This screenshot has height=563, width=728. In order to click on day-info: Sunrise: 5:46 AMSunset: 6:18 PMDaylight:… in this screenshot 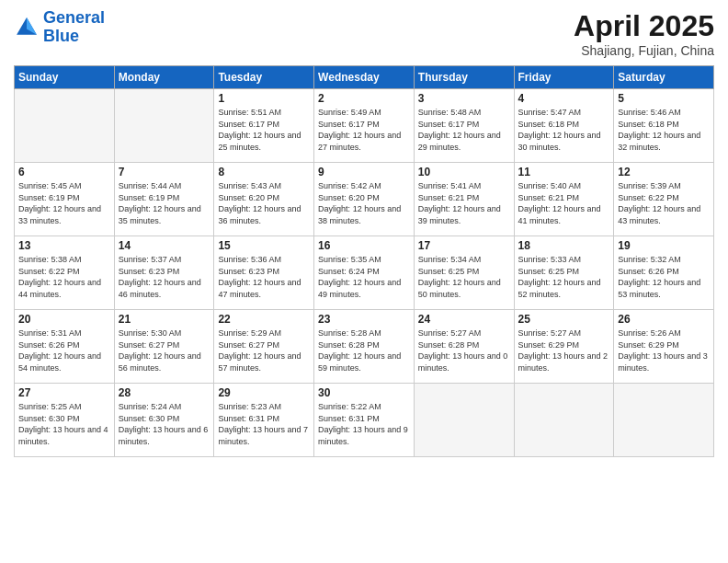, I will do `click(664, 130)`.